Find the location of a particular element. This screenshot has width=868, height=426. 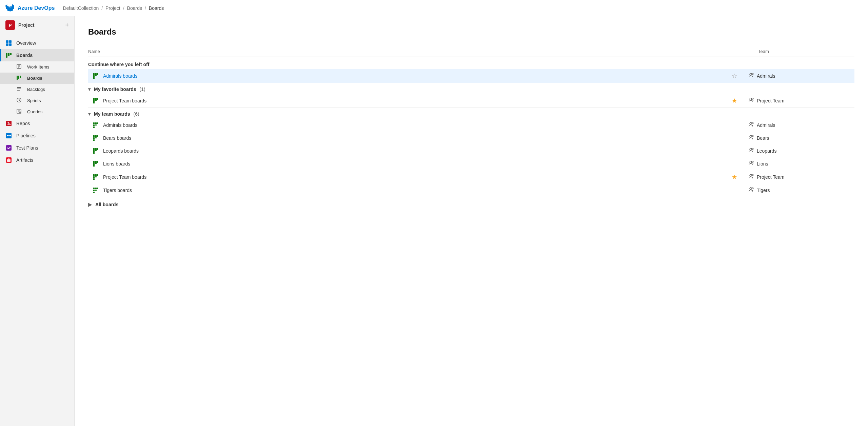

favorites-count: (1) is located at coordinates (142, 89).